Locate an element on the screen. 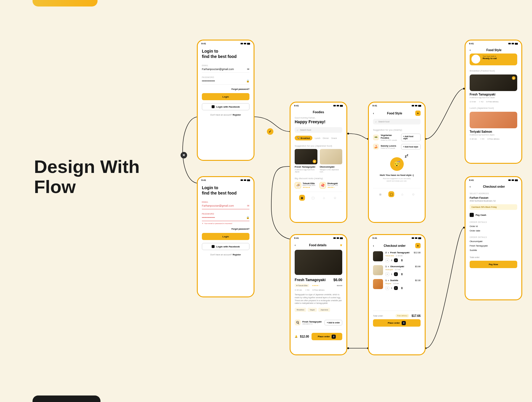 This screenshot has width=532, height=402. order-id-label: Order Id is located at coordinates (474, 226).